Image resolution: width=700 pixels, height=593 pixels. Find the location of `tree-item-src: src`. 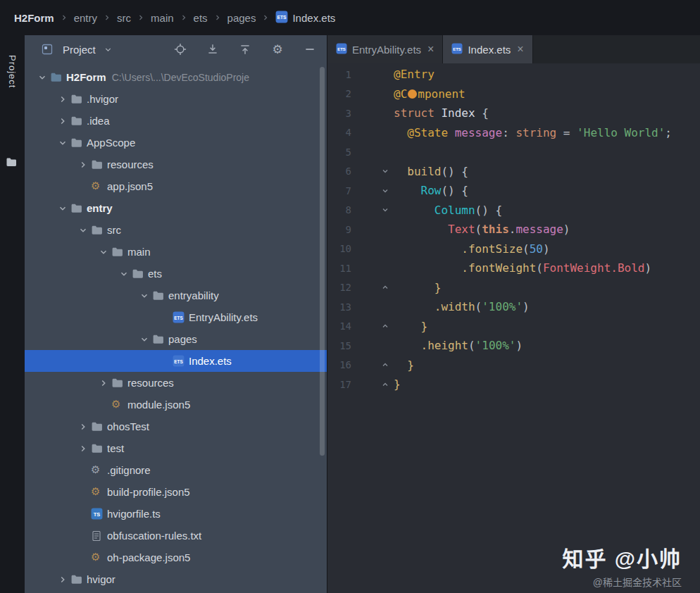

tree-item-src: src is located at coordinates (176, 230).